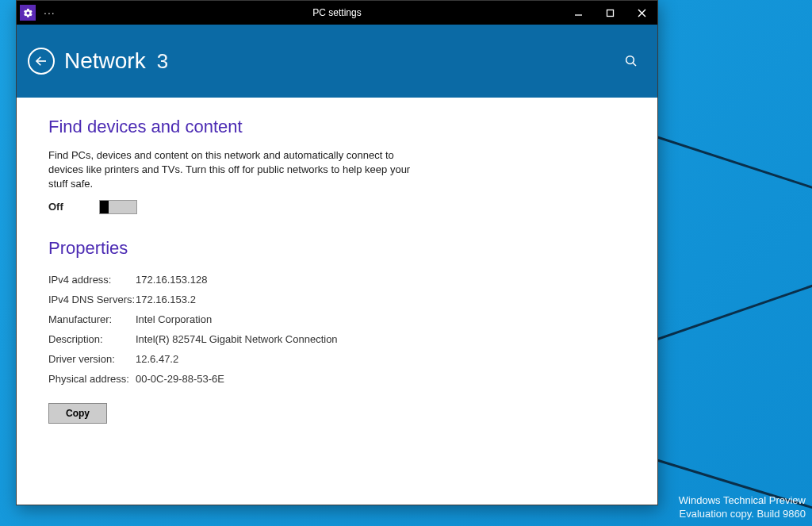 Image resolution: width=812 pixels, height=526 pixels. Describe the element at coordinates (92, 340) in the screenshot. I see `property-key: Description:` at that location.